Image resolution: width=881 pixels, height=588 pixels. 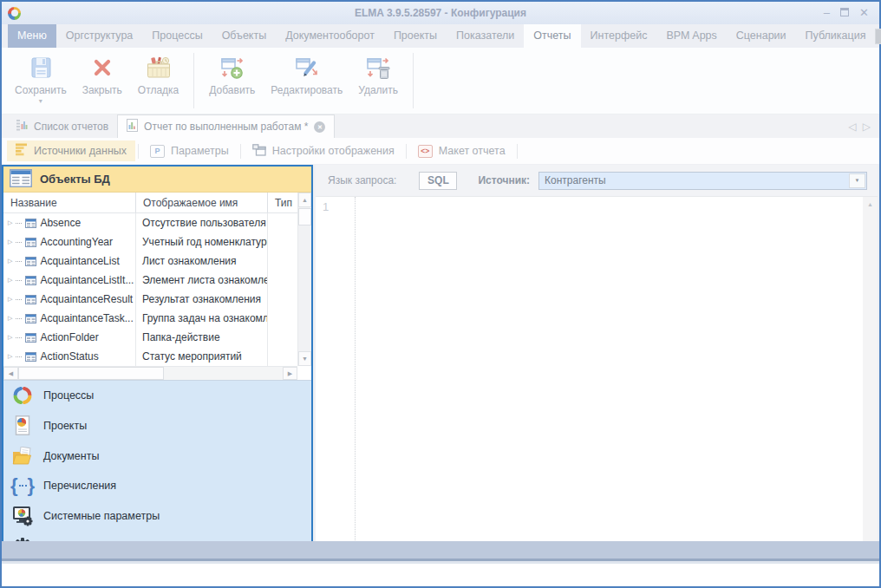 What do you see at coordinates (871, 373) in the screenshot?
I see `editor-vertical-scrollbar: ▲ ▼` at bounding box center [871, 373].